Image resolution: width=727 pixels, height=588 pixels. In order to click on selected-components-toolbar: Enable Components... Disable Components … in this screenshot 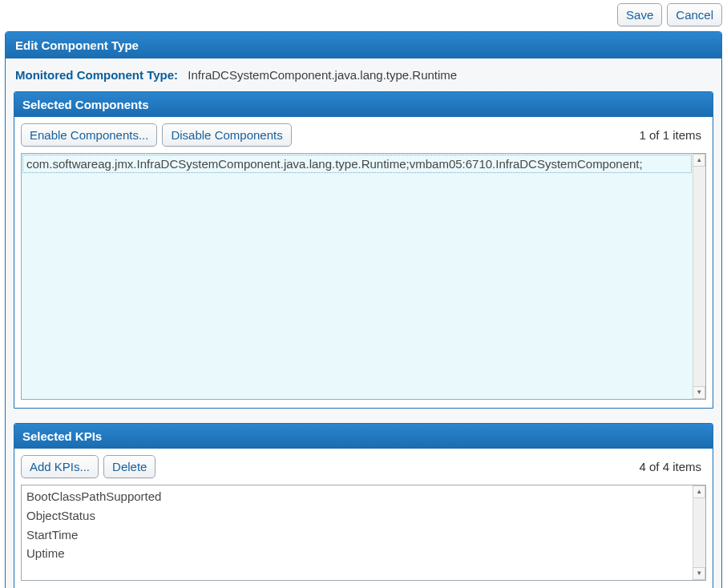, I will do `click(364, 133)`.